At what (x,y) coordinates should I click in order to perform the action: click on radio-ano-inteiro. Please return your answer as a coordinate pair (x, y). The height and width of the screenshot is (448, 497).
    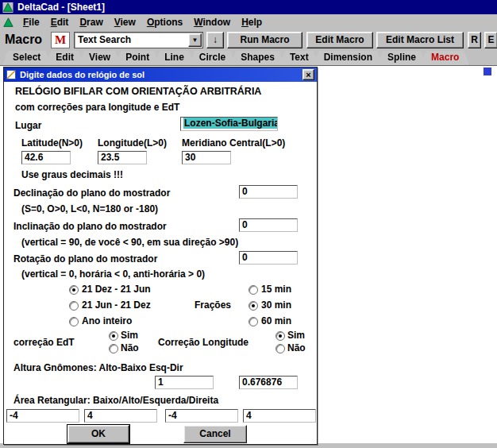
    Looking at the image, I should click on (74, 322).